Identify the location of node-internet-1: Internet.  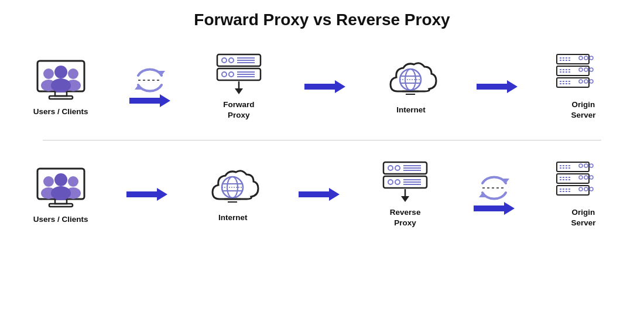
(411, 87).